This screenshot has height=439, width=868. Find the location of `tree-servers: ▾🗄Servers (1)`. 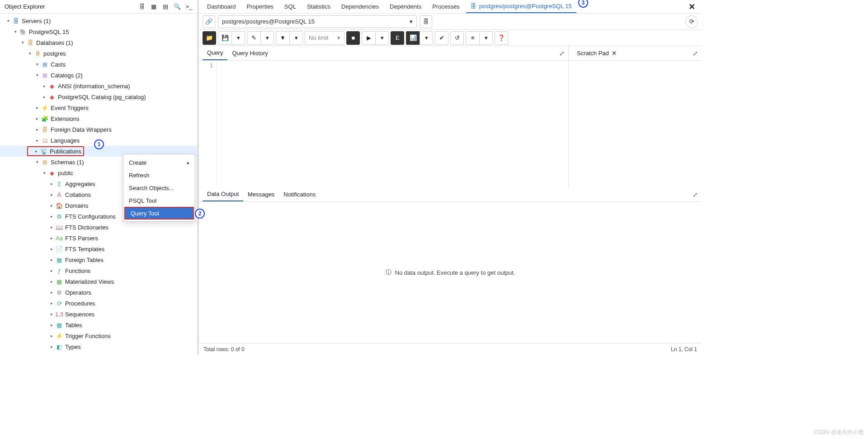

tree-servers: ▾🗄Servers (1) is located at coordinates (99, 21).